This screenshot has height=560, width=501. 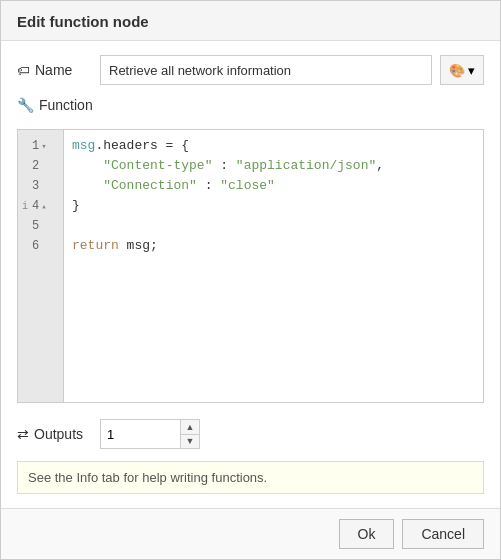 I want to click on outputs-label-text: Outputs, so click(x=58, y=434).